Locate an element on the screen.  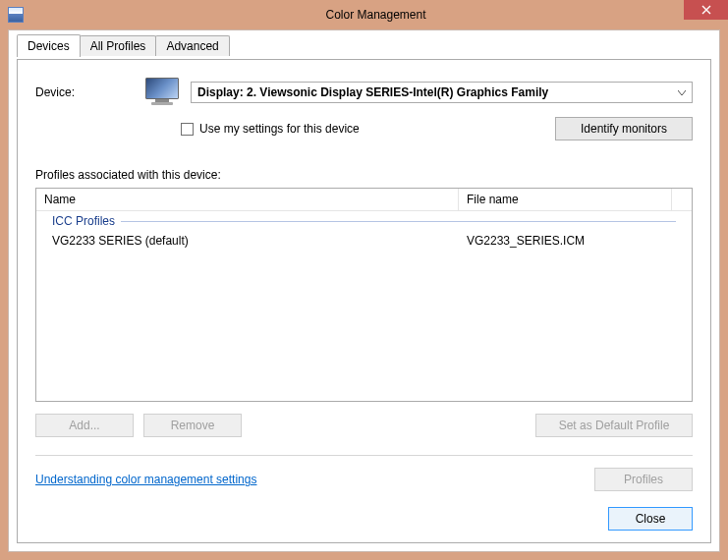
add-button: Add... is located at coordinates (84, 425).